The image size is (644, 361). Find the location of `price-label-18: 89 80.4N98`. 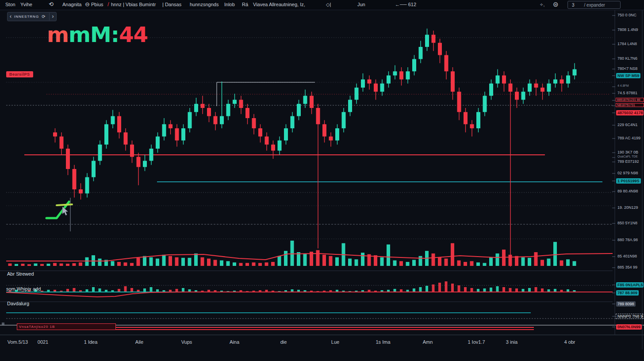

price-label-18: 89 80.4N98 is located at coordinates (630, 191).